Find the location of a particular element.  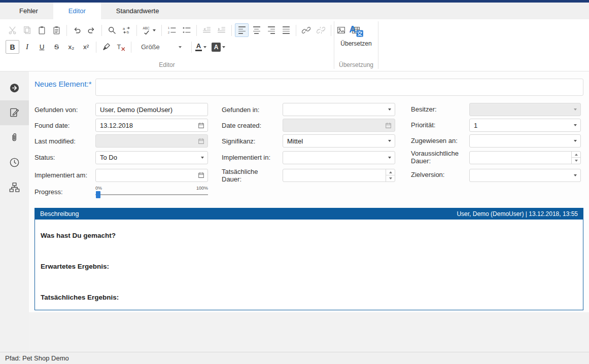

tab-fehler: Fehler is located at coordinates (28, 11).